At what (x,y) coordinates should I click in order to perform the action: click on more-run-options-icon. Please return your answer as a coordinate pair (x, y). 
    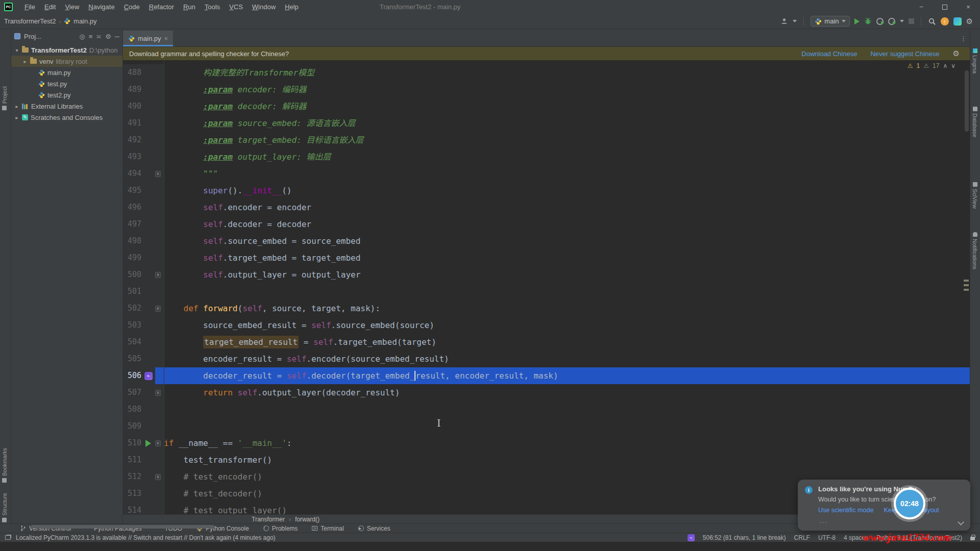
    Looking at the image, I should click on (902, 21).